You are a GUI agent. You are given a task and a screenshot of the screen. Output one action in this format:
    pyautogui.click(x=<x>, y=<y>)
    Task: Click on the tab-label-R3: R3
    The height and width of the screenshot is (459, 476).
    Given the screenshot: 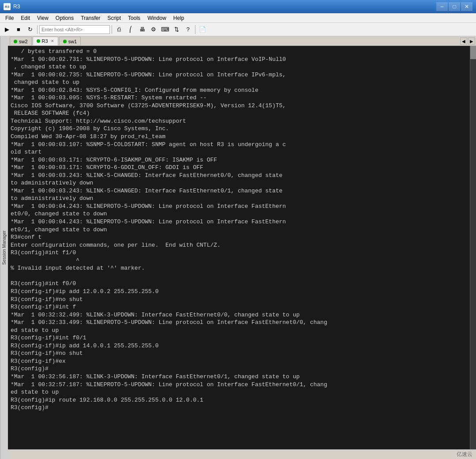 What is the action you would take?
    pyautogui.click(x=45, y=41)
    